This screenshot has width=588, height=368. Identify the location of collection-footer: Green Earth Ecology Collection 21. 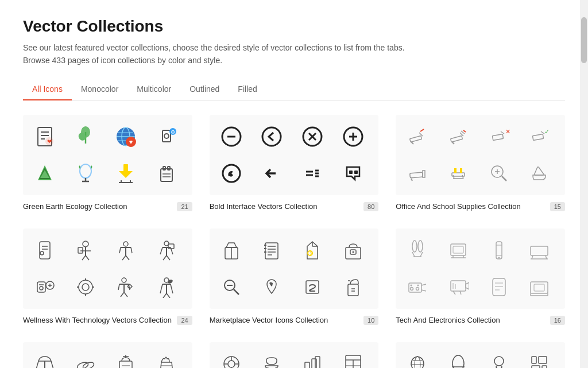
(108, 207).